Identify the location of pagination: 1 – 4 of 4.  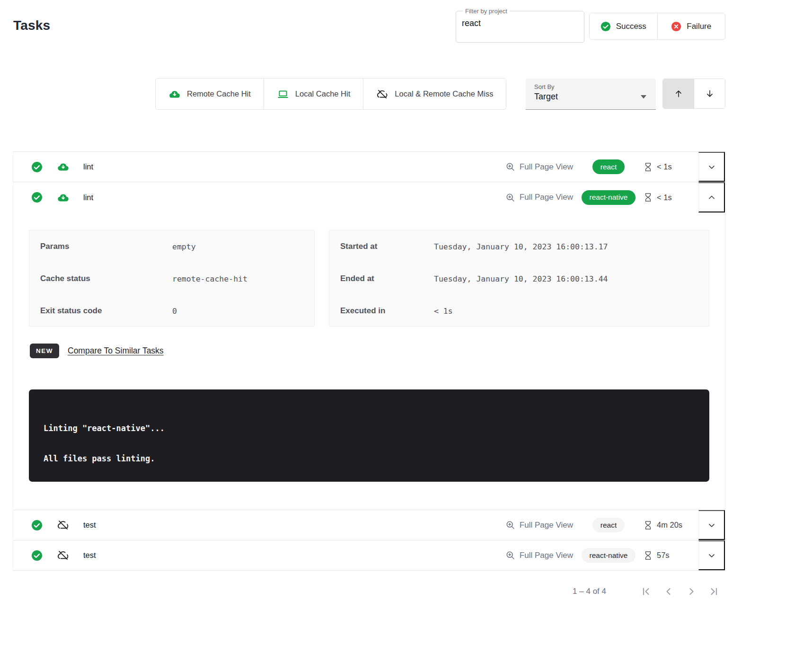
(649, 592).